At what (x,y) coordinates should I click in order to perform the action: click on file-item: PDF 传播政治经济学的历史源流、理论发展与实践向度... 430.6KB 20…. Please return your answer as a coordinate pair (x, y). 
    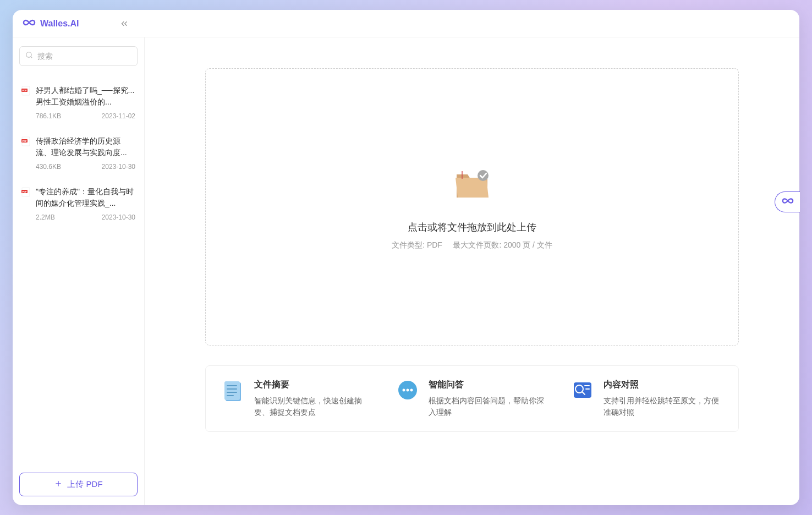
    Looking at the image, I should click on (78, 153).